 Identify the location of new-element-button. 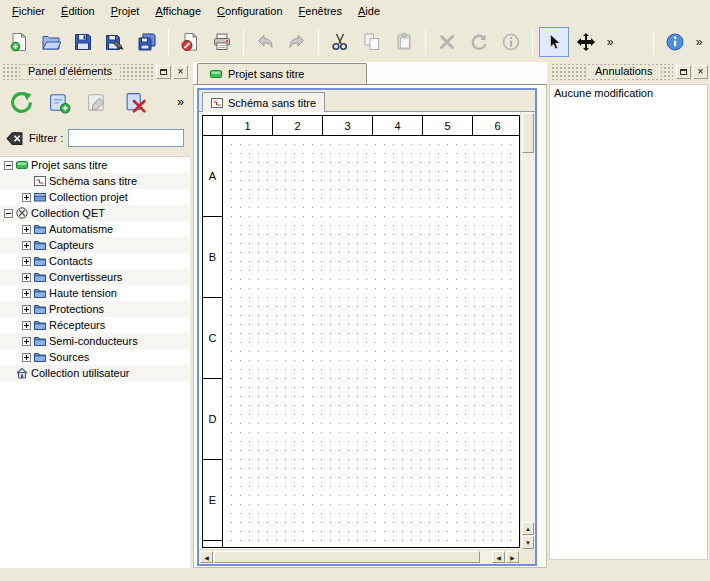
(59, 102).